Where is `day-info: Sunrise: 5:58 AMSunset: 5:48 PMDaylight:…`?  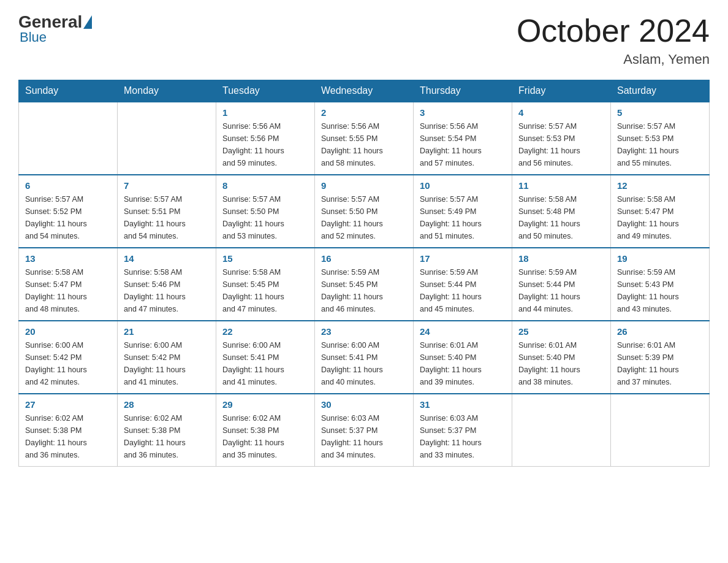
day-info: Sunrise: 5:58 AMSunset: 5:48 PMDaylight:… is located at coordinates (561, 218).